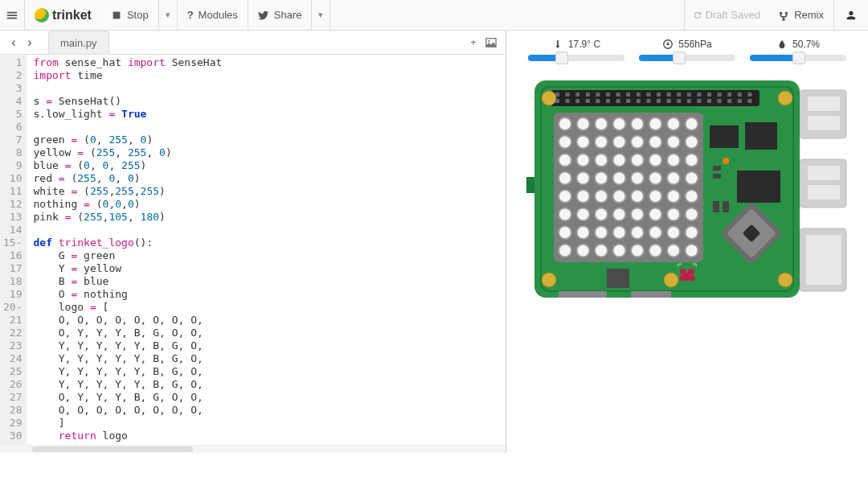 This screenshot has width=868, height=477. What do you see at coordinates (782, 44) in the screenshot?
I see `humidity-icon` at bounding box center [782, 44].